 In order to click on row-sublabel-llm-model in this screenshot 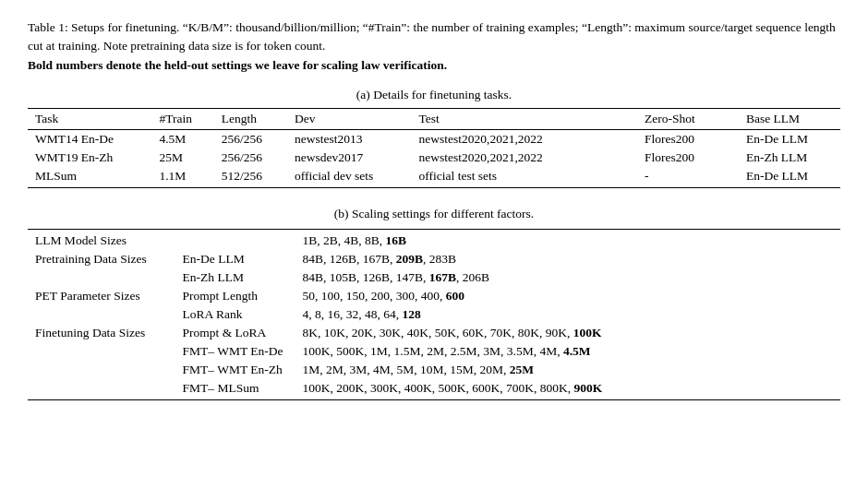, I will do `click(235, 240)`.